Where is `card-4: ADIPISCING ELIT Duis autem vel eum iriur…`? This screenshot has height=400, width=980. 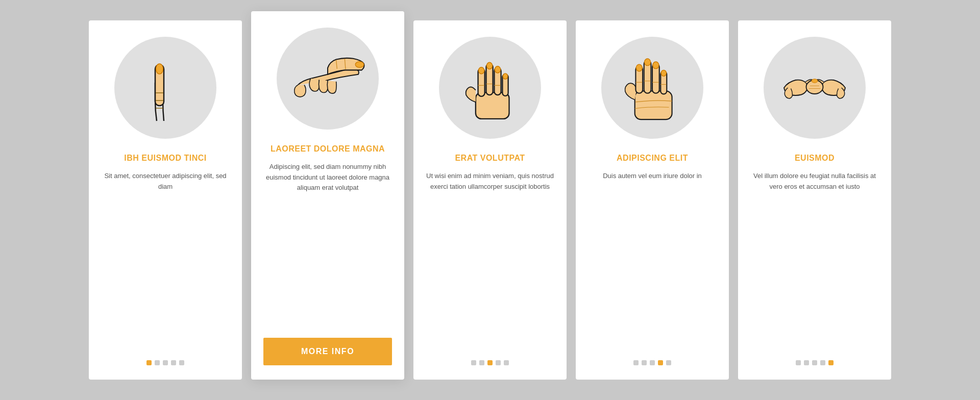 card-4: ADIPISCING ELIT Duis autem vel eum iriur… is located at coordinates (652, 200).